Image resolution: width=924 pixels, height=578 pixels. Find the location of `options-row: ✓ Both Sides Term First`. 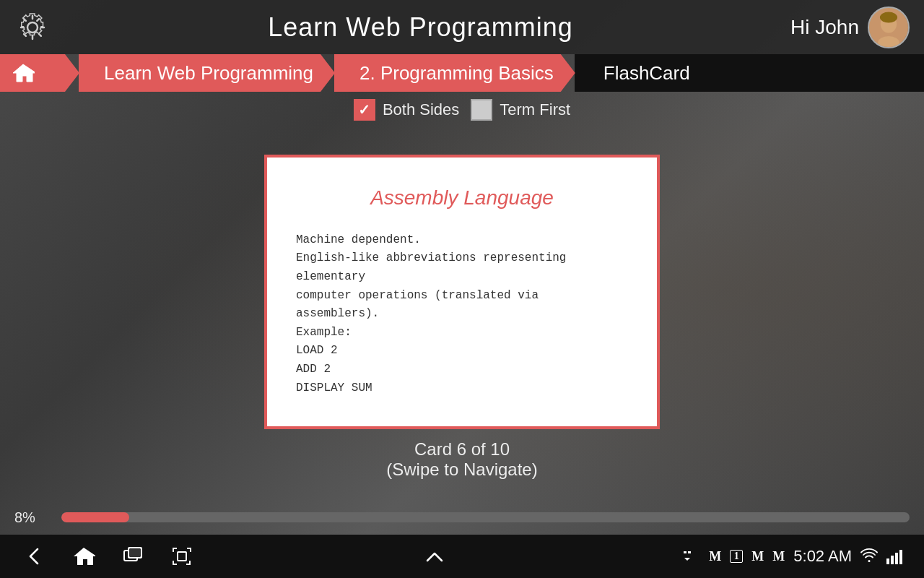

options-row: ✓ Both Sides Term First is located at coordinates (462, 110).